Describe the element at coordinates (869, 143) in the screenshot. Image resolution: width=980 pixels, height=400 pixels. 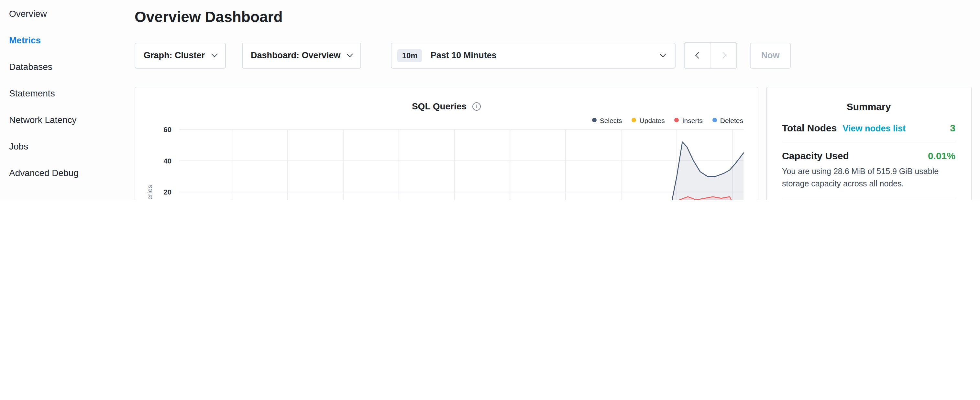
I see `summary-panel: Summary Total NodesView nodes list3Capac…` at that location.